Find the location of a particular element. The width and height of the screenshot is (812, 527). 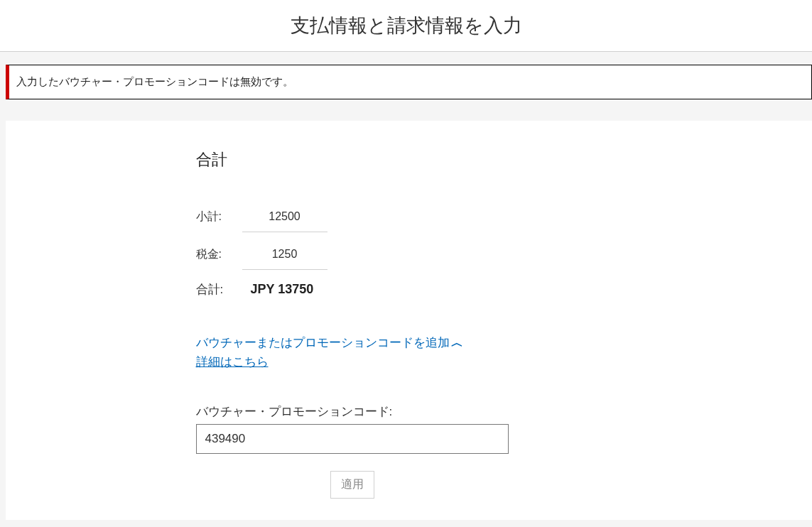

subtotal-label: 小計: is located at coordinates (219, 217).